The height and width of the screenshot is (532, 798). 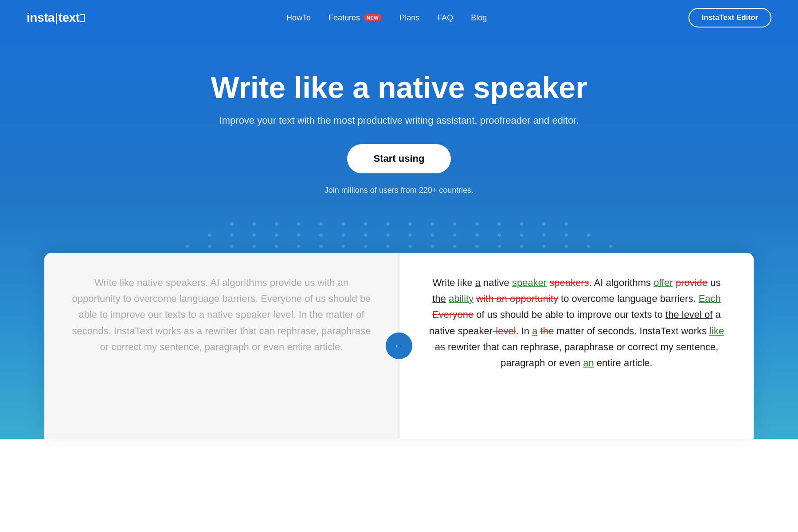 I want to click on new-badge: NEW, so click(x=372, y=18).